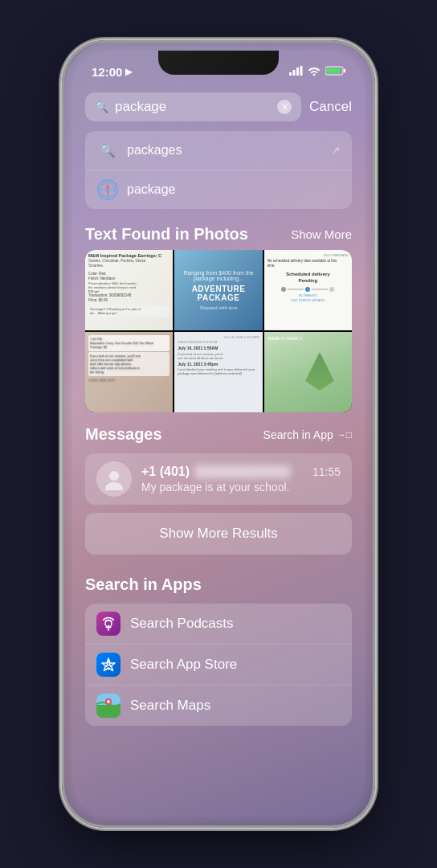 Image resolution: width=437 pixels, height=868 pixels. What do you see at coordinates (216, 472) in the screenshot?
I see `message-sender-row: +1 (401)` at bounding box center [216, 472].